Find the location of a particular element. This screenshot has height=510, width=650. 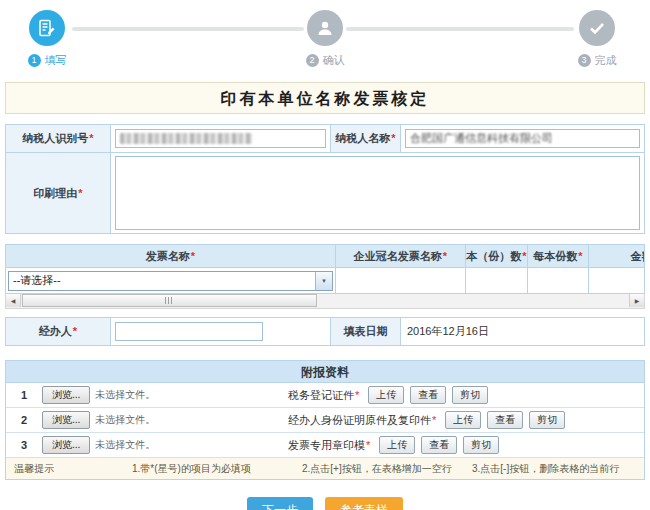

row-index: 1 is located at coordinates (24, 395).